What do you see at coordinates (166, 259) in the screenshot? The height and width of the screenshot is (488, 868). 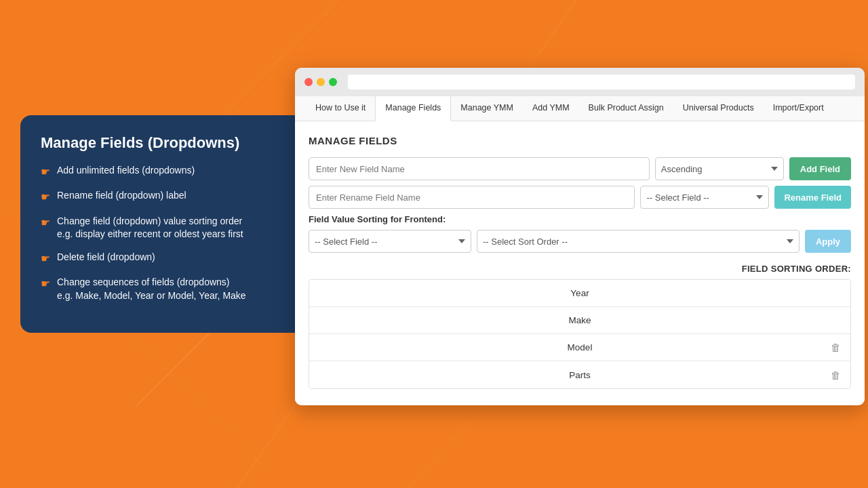 I see `feature-item-4: ☛ Delete field (dropdown)` at bounding box center [166, 259].